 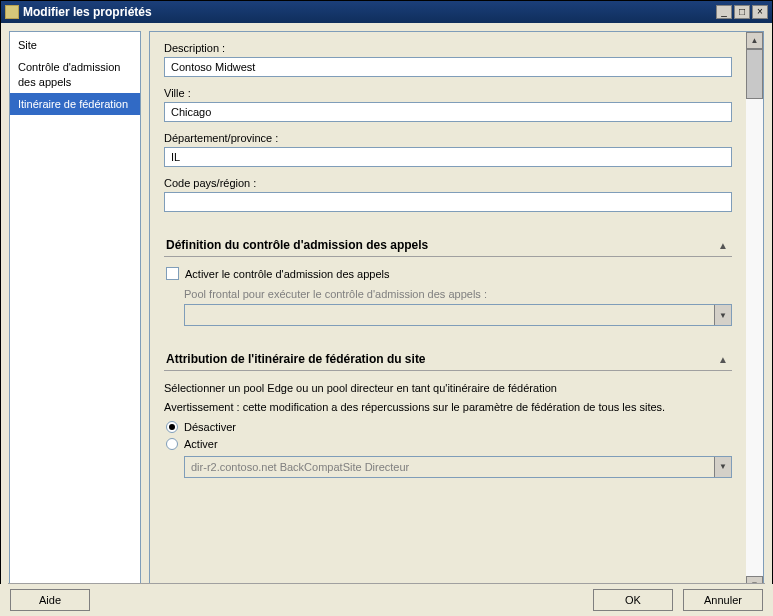 What do you see at coordinates (760, 12) in the screenshot?
I see `close-button: ×` at bounding box center [760, 12].